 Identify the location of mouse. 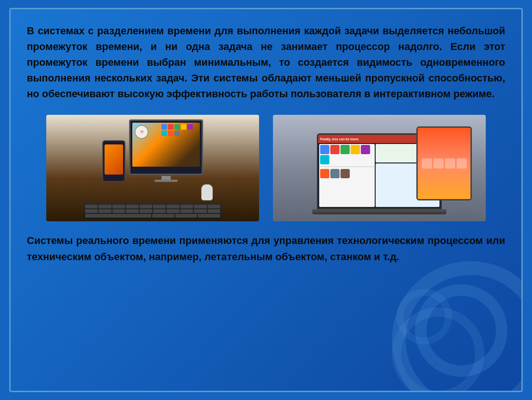
(207, 193).